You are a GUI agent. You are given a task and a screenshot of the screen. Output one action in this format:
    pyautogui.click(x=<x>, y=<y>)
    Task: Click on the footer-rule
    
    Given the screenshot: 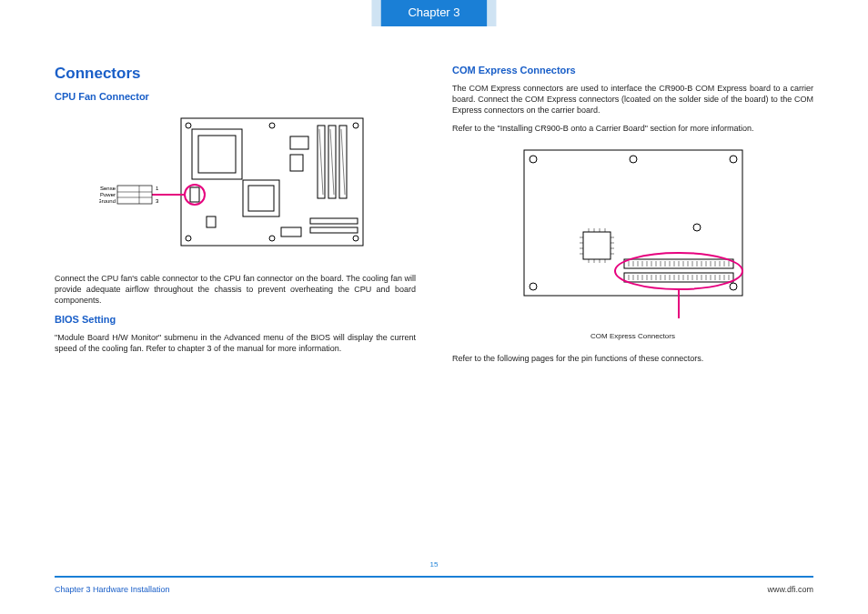 What is the action you would take?
    pyautogui.click(x=434, y=577)
    